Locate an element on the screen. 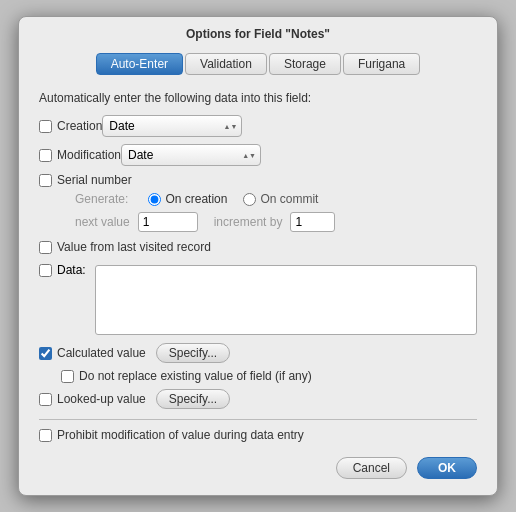 Image resolution: width=516 pixels, height=512 pixels. do-not-replace-row: Do not replace existing value of field (… is located at coordinates (269, 376).